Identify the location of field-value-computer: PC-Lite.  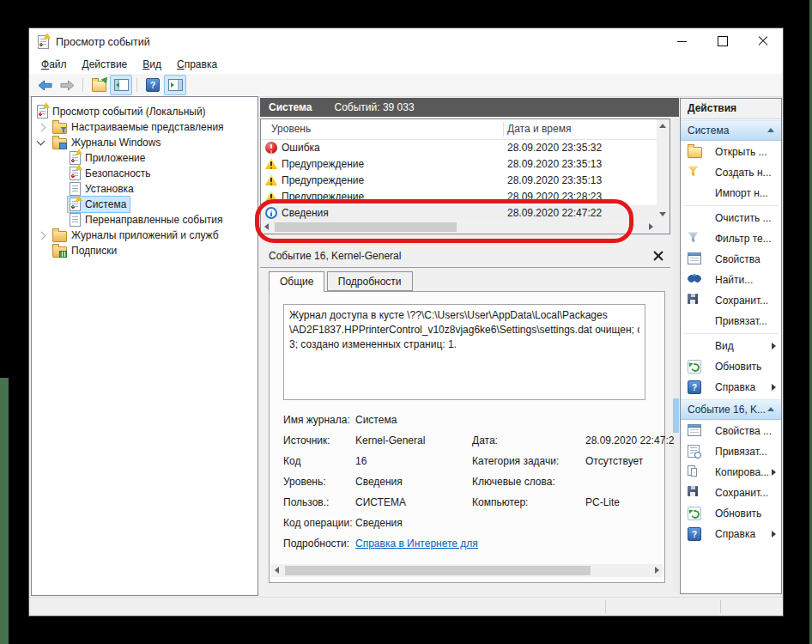
(603, 502).